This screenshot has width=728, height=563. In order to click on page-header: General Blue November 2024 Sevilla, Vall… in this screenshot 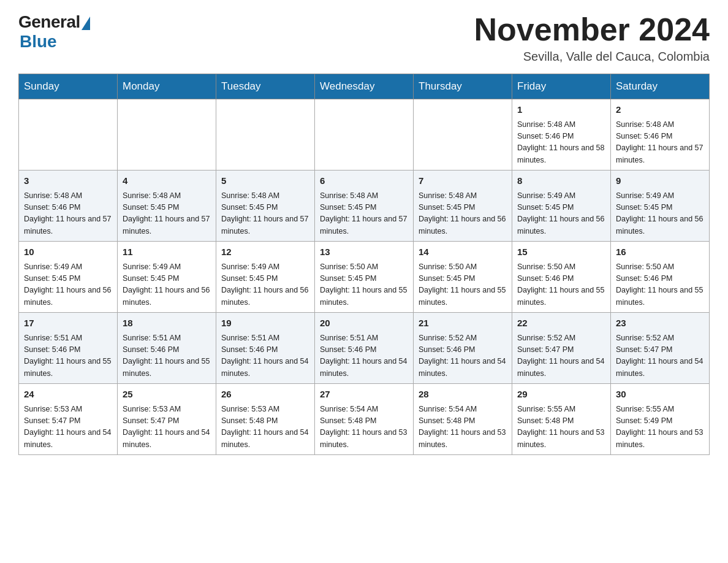, I will do `click(364, 38)`.